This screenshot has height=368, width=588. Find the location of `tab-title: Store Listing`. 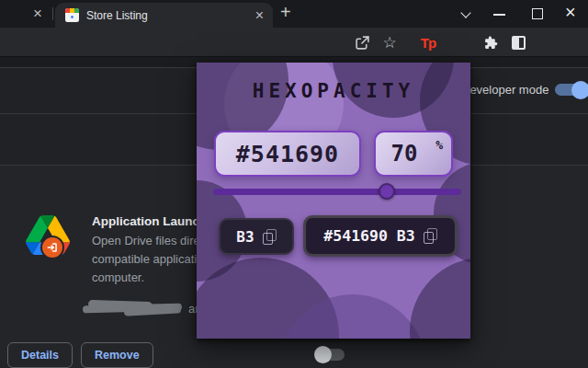

tab-title: Store Listing is located at coordinates (118, 16).